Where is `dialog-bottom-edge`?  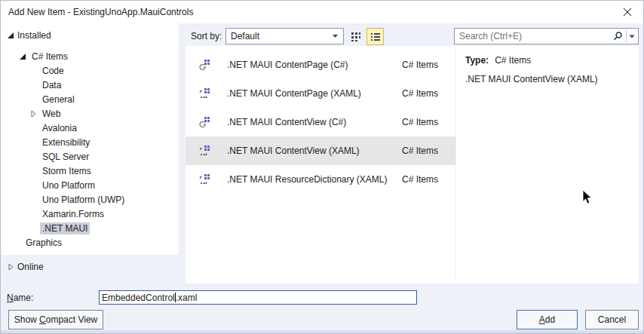
dialog-bottom-edge is located at coordinates (322, 332).